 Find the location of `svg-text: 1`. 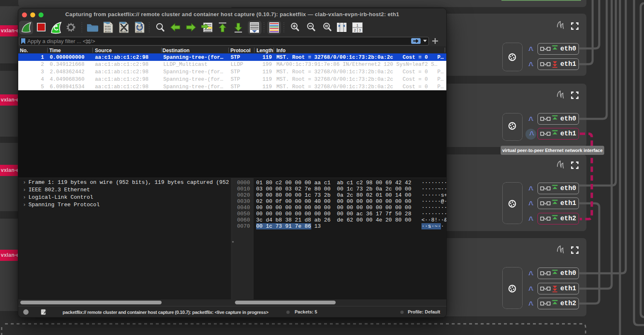

svg-text: 1 is located at coordinates (357, 25).